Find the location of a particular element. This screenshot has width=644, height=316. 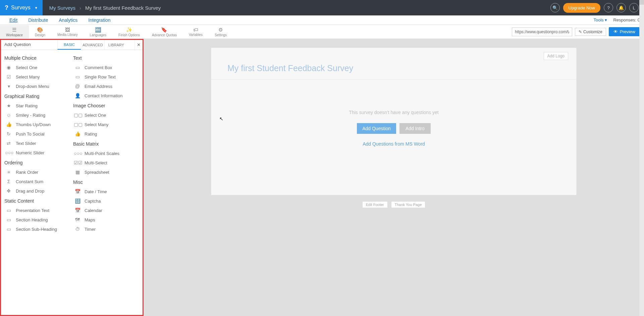

panel-tab-advanced: ADVANCED is located at coordinates (93, 45).